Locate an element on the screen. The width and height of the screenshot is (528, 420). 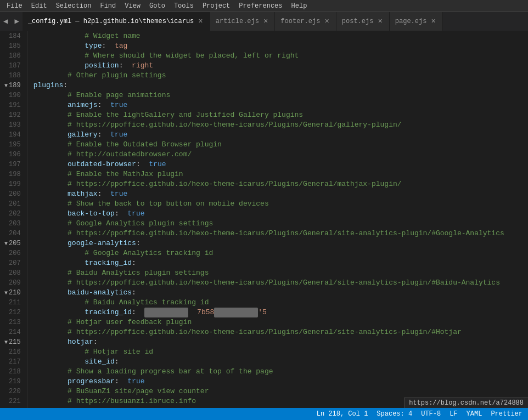
url-tooltip: https://blog.csdn.net/a724888 is located at coordinates (466, 402).